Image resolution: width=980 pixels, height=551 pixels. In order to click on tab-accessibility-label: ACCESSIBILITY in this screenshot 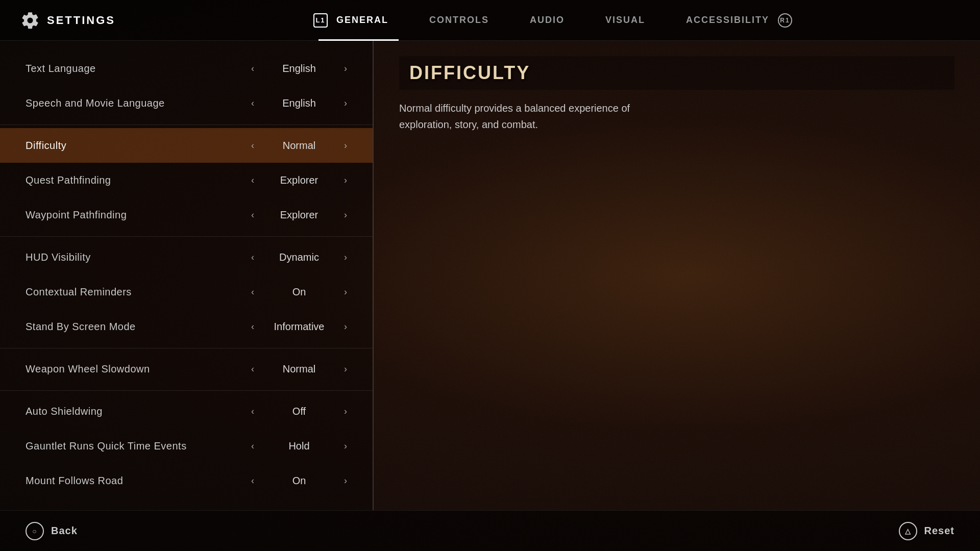, I will do `click(728, 20)`.